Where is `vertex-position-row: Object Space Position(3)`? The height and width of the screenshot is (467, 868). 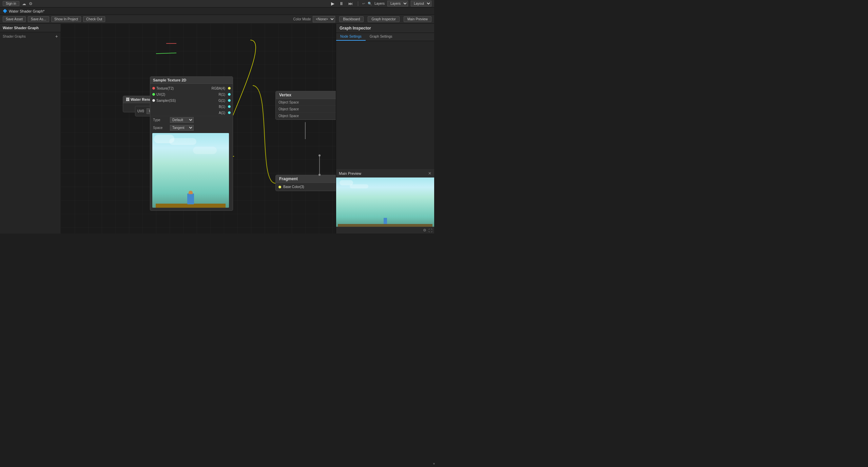
vertex-position-row: Object Space Position(3) is located at coordinates (306, 102).